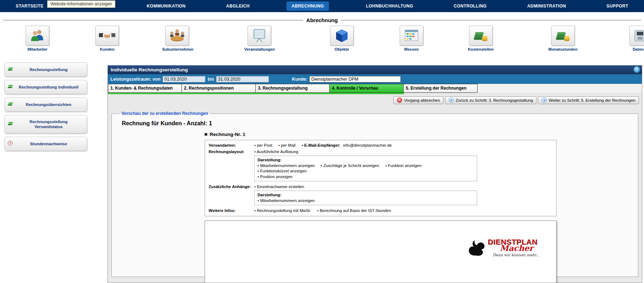  What do you see at coordinates (441, 89) in the screenshot?
I see `tab-5-erstellung-der-rechnungen: 5. Erstellung der Rechnungen` at bounding box center [441, 89].